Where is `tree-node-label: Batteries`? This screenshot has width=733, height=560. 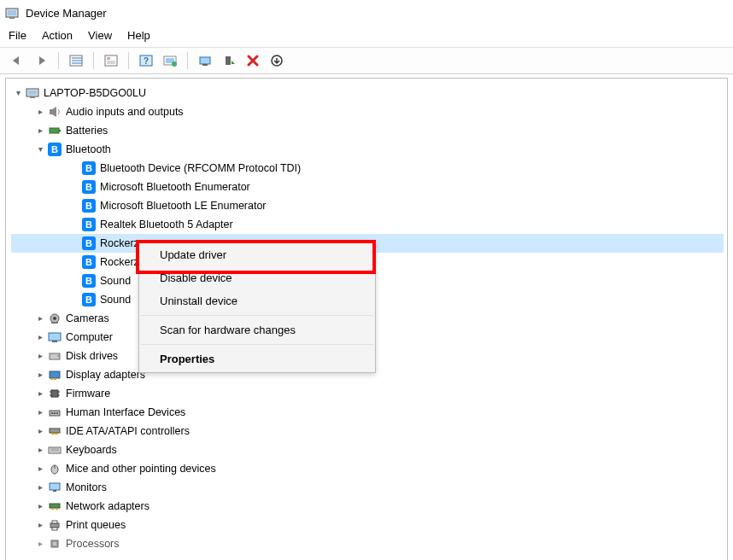 tree-node-label: Batteries is located at coordinates (87, 131).